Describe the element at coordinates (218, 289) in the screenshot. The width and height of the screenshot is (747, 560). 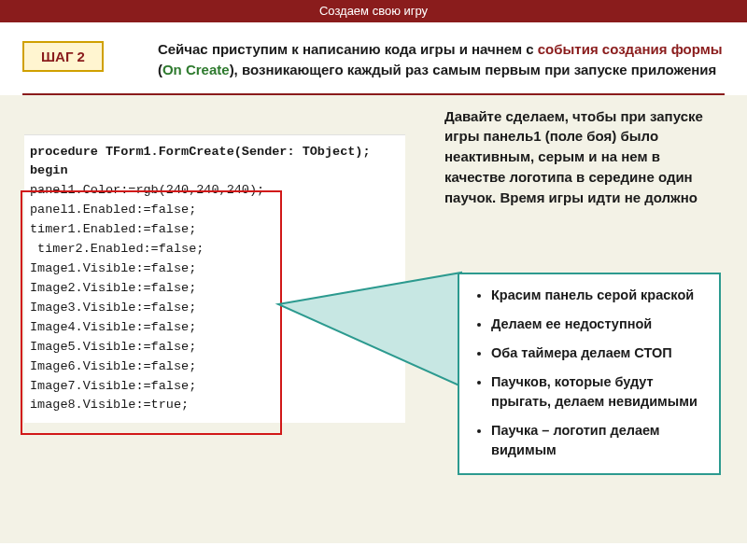
I see `code-line: Image2.Visible:=false;` at that location.